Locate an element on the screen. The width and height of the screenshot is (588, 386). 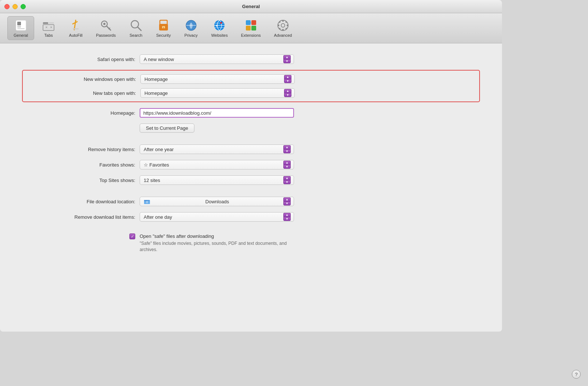
toolbar-item-general: General is located at coordinates (21, 28).